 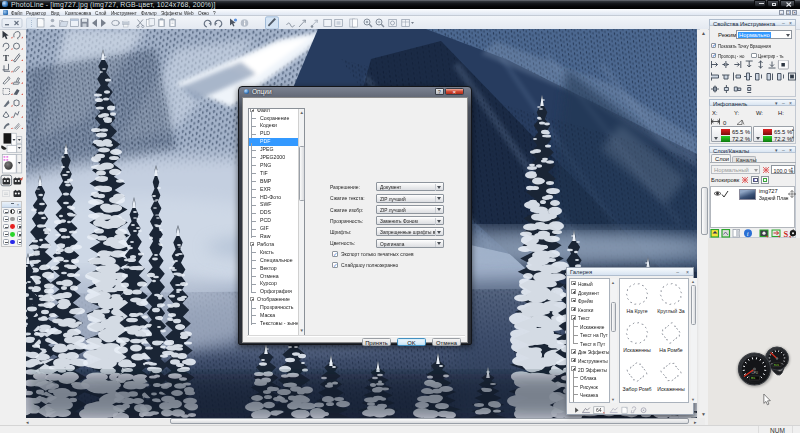 What do you see at coordinates (671, 350) in the screenshot?
I see `svg-text: На Ромбе` at bounding box center [671, 350].